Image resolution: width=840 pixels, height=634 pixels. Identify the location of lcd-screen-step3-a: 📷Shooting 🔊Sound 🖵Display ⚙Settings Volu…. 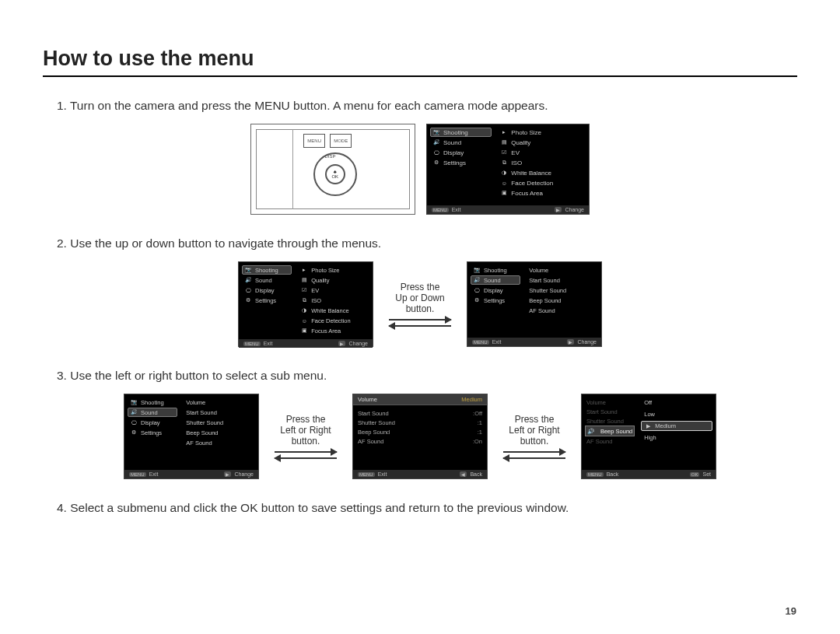
(191, 436).